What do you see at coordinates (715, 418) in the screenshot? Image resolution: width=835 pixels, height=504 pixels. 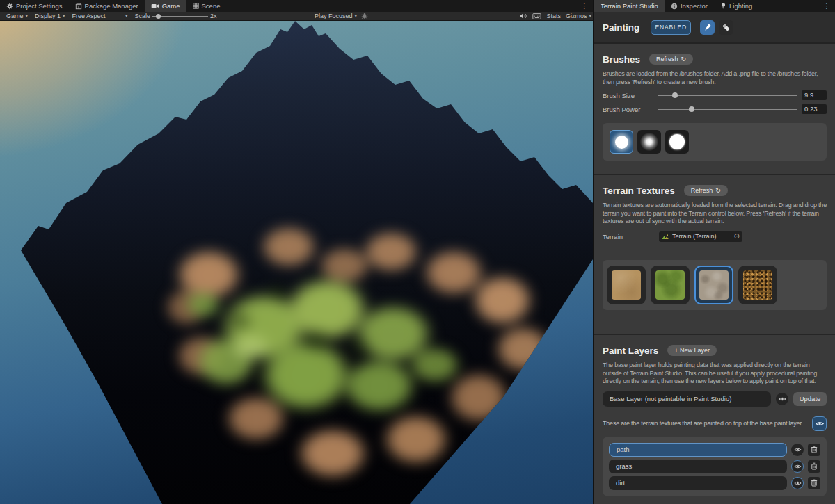 I see `paint-layers-section: Paint Layers + New Layer The base paint …` at bounding box center [715, 418].